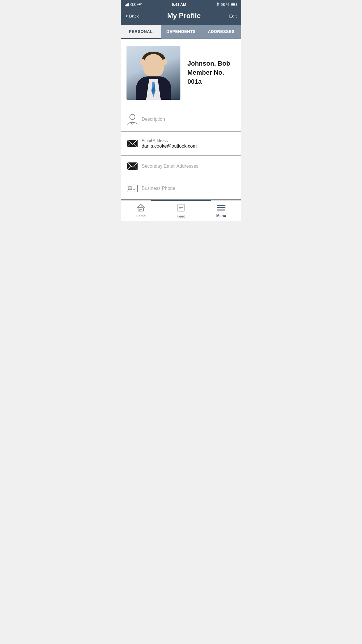 This screenshot has width=362, height=644. What do you see at coordinates (181, 119) in the screenshot?
I see `main-content: Johnson, Bob Member No. 001a Description` at bounding box center [181, 119].